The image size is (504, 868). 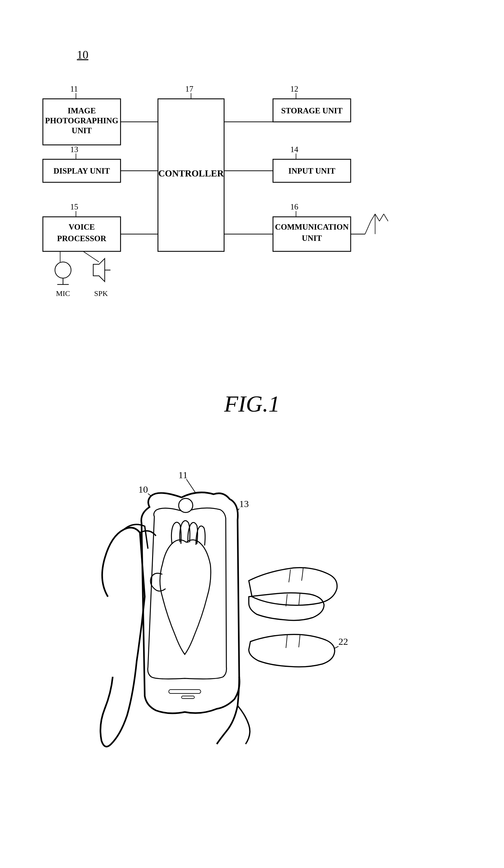 I want to click on input-unit-label: INPUT UNIT, so click(x=312, y=171).